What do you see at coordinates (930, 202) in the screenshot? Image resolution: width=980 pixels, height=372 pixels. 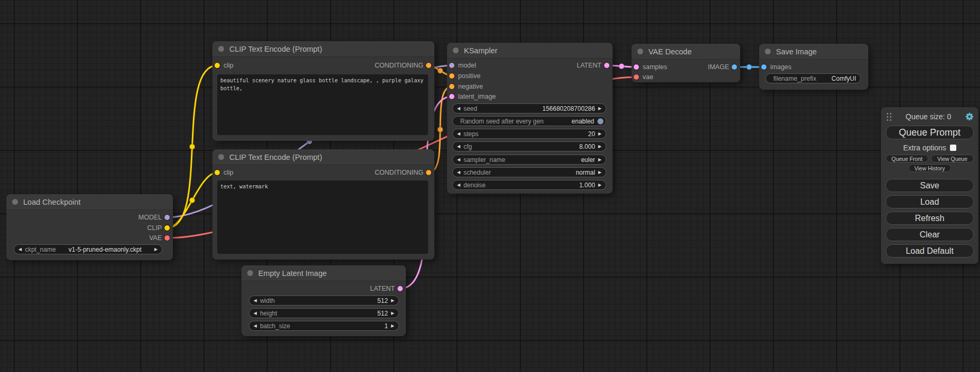 I see `load-button: Load` at bounding box center [930, 202].